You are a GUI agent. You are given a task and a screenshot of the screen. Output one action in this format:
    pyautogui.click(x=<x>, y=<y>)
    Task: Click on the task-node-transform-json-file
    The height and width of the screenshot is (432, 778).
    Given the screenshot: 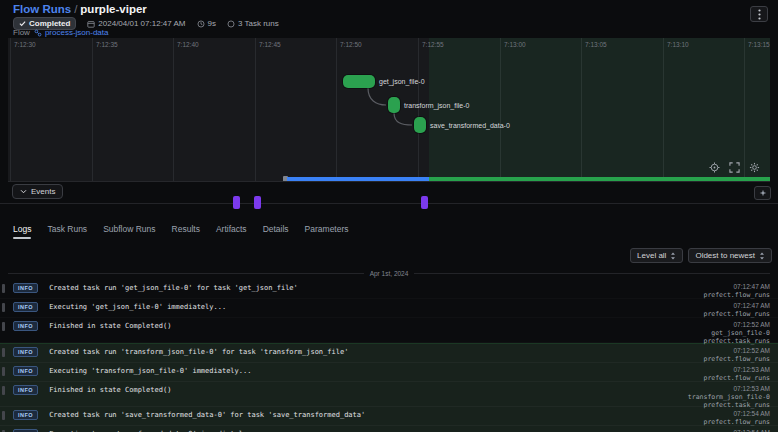 What is the action you would take?
    pyautogui.click(x=394, y=105)
    